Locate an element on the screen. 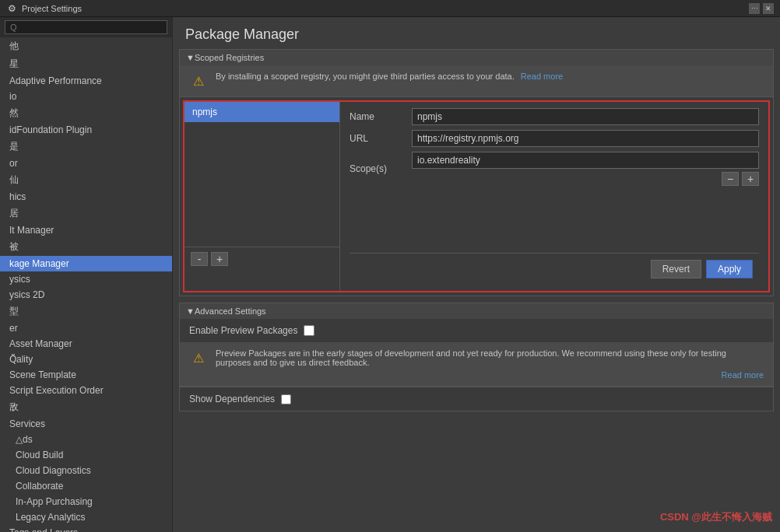  url-row: URL is located at coordinates (554, 138).